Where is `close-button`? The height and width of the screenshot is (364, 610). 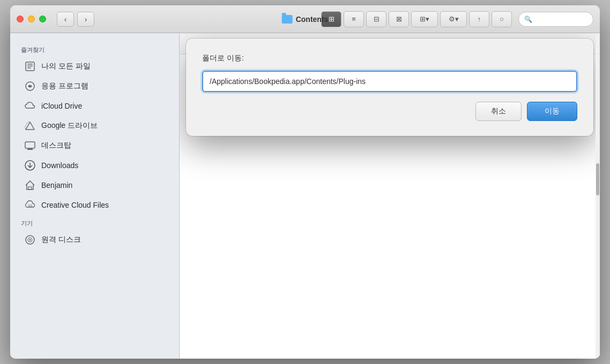 close-button is located at coordinates (20, 19).